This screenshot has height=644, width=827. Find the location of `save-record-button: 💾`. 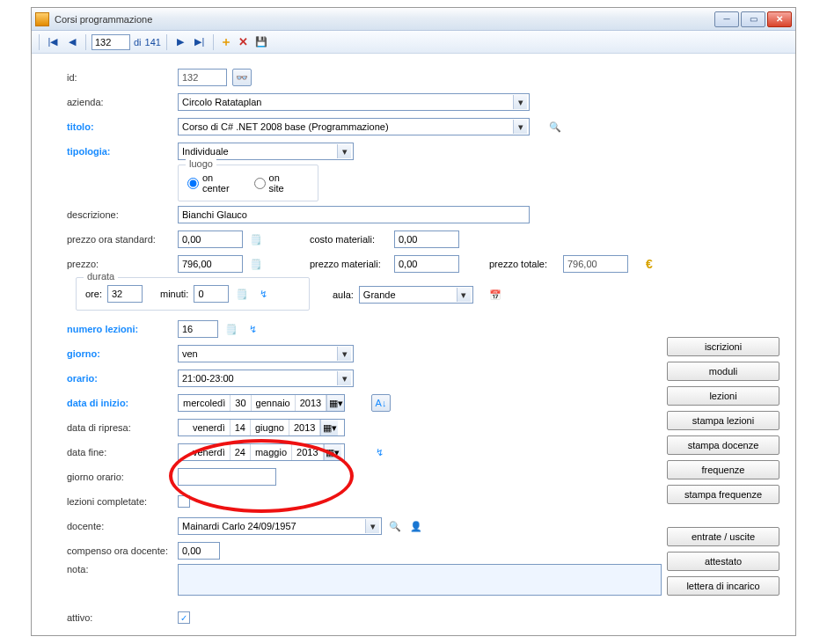

save-record-button: 💾 is located at coordinates (261, 42).